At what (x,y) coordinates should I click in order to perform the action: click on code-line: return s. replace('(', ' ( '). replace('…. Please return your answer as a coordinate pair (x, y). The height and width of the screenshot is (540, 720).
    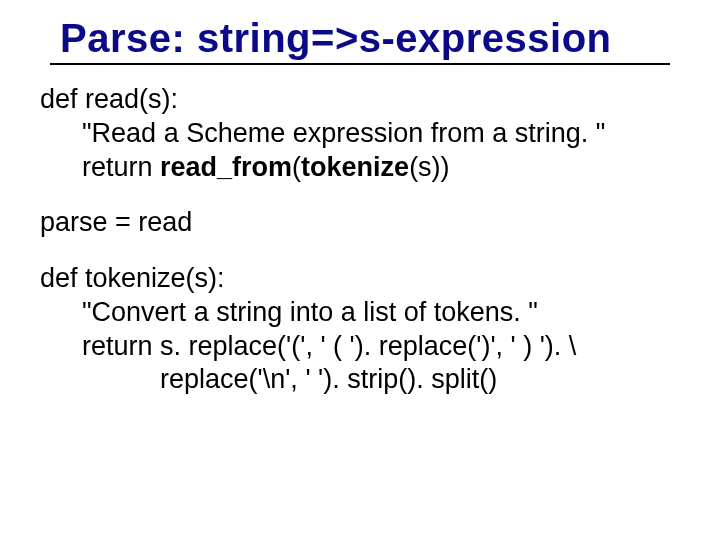
    Looking at the image, I should click on (360, 347).